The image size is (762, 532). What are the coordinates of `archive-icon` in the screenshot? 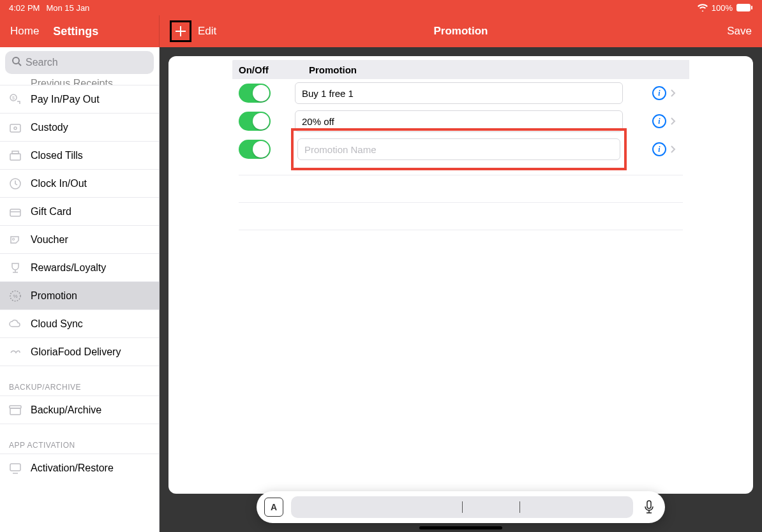 It's located at (15, 410).